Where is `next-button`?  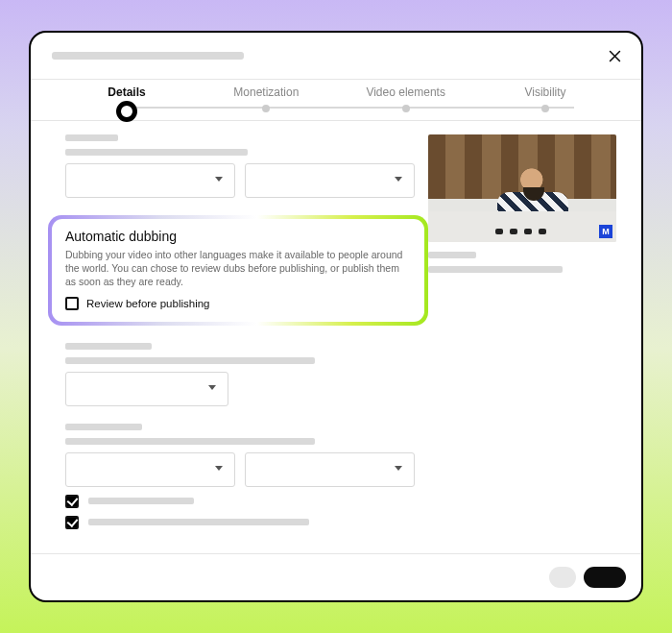
next-button is located at coordinates (605, 577).